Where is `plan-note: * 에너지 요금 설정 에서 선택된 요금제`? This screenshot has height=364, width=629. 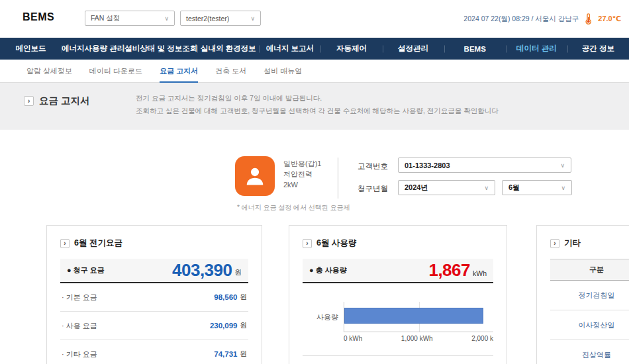
plan-note: * 에너지 요금 설정 에서 선택된 요금제 is located at coordinates (294, 208).